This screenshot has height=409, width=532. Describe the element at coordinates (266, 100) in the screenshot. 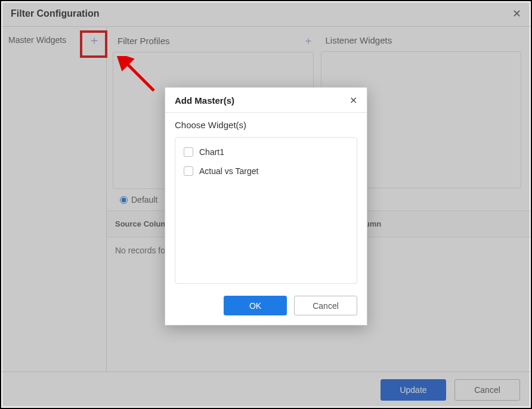

I see `modal-title-bar: Add Master(s) ✕` at that location.